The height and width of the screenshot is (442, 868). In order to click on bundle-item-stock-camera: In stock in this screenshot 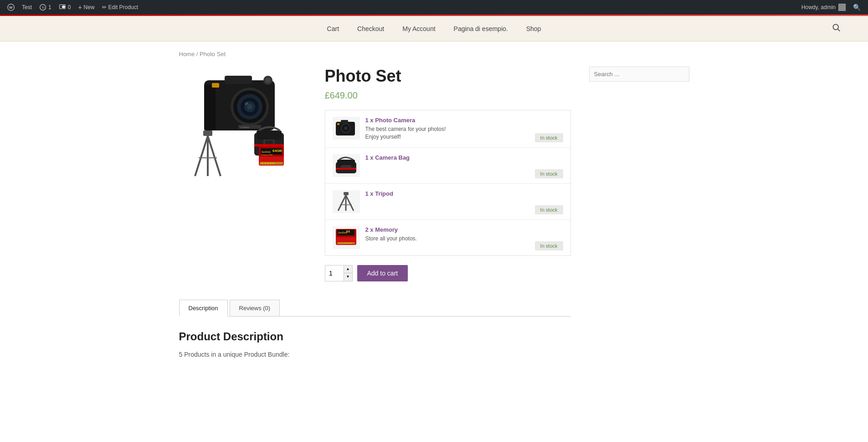, I will do `click(549, 137)`.